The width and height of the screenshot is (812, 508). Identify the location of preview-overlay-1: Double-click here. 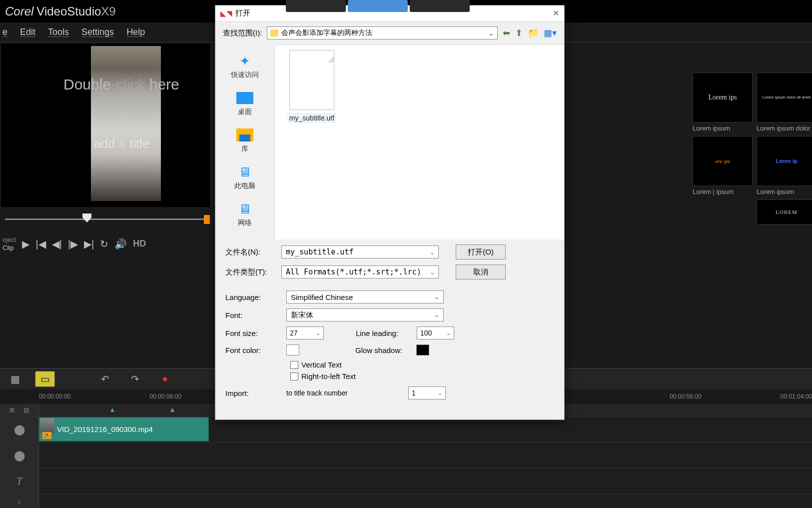
(121, 84).